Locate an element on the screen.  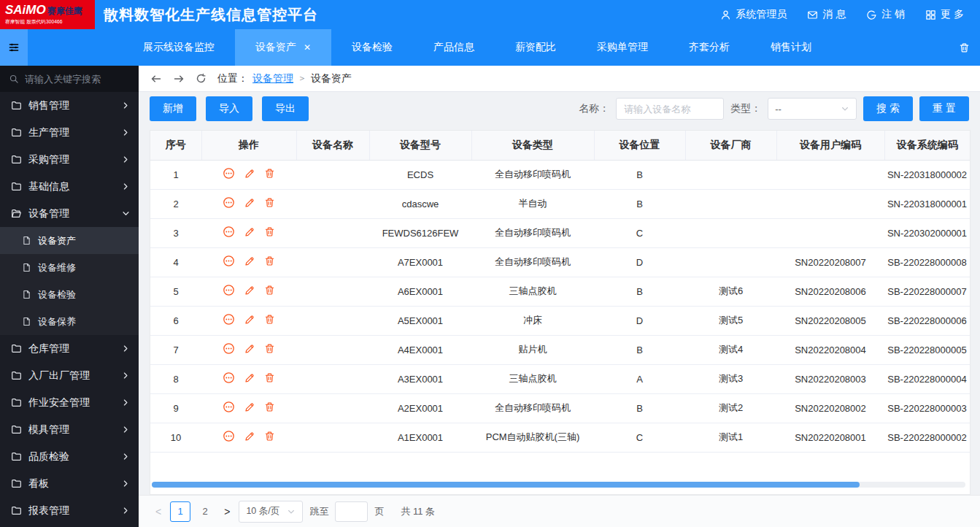
sidebar-item-in-out-factory: 入厂出厂管理 is located at coordinates (69, 375).